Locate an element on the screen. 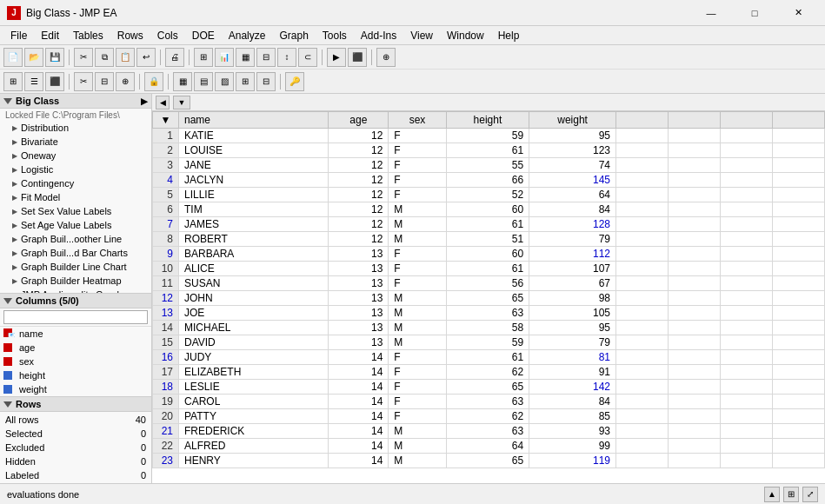 The image size is (825, 504). row-height: 52 is located at coordinates (488, 195).